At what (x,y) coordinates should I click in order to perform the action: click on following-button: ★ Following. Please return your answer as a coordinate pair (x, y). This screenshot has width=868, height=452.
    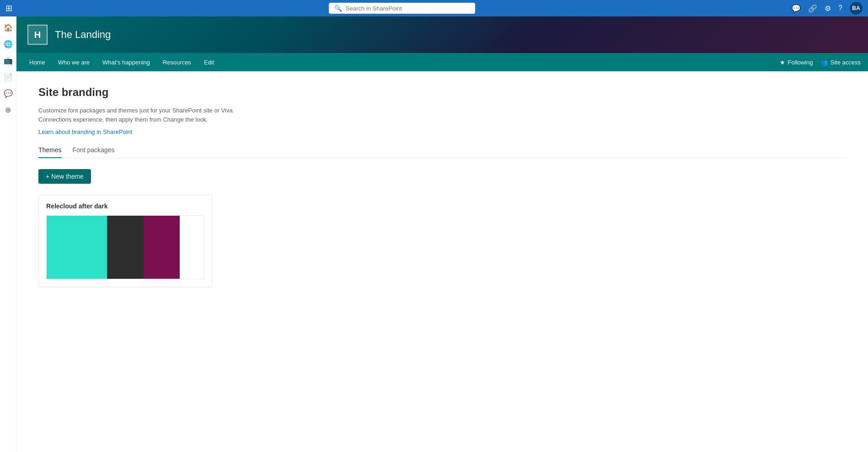
    Looking at the image, I should click on (797, 62).